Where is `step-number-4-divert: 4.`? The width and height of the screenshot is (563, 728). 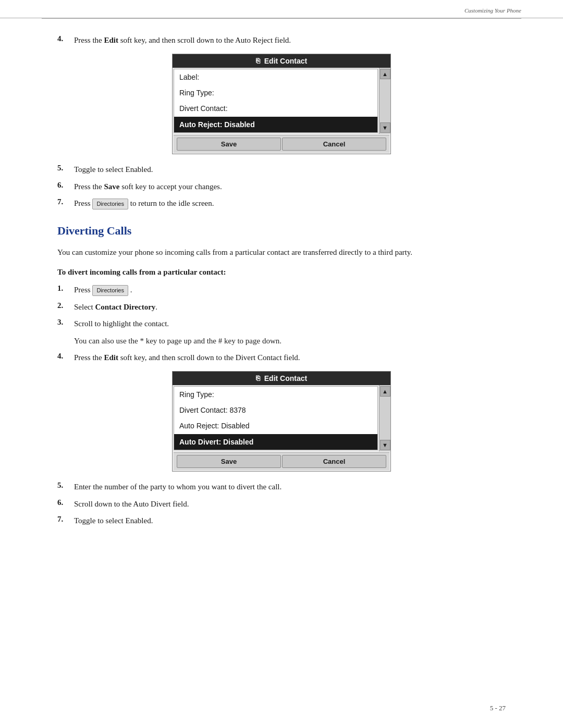 step-number-4-divert: 4. is located at coordinates (66, 356).